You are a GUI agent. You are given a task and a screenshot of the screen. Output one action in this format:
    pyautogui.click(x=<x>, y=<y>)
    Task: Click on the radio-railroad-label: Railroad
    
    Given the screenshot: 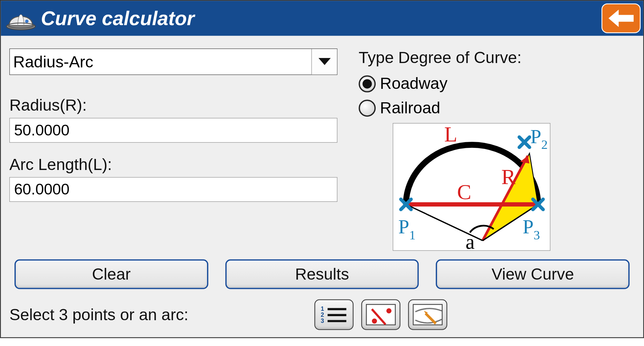 What is the action you would take?
    pyautogui.click(x=410, y=108)
    